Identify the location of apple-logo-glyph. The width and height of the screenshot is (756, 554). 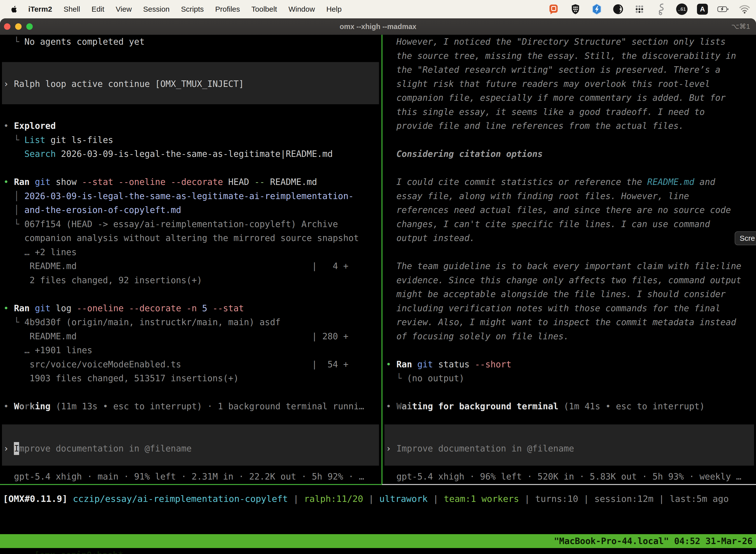
(14, 9).